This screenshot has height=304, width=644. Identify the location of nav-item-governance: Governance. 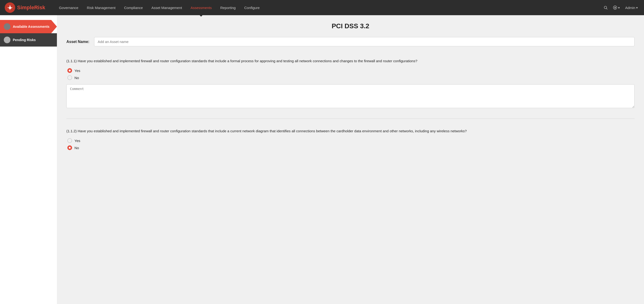
(69, 8).